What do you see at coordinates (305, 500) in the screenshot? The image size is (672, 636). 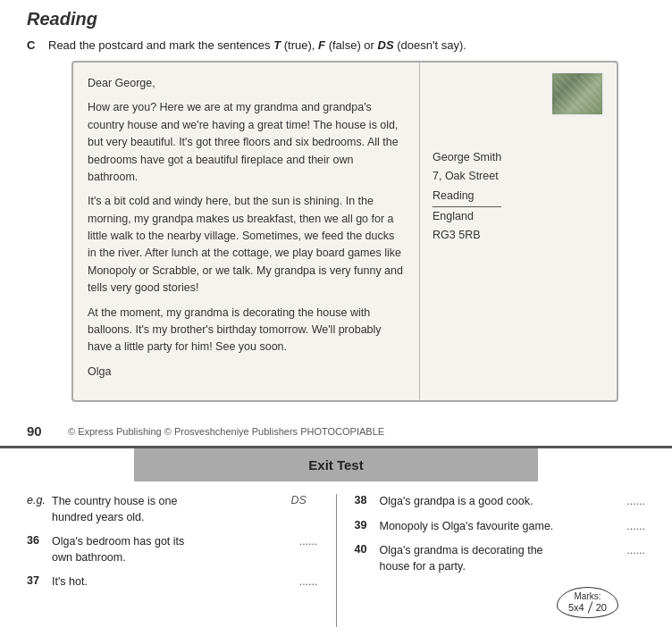 I see `question-answer-eg: DS` at bounding box center [305, 500].